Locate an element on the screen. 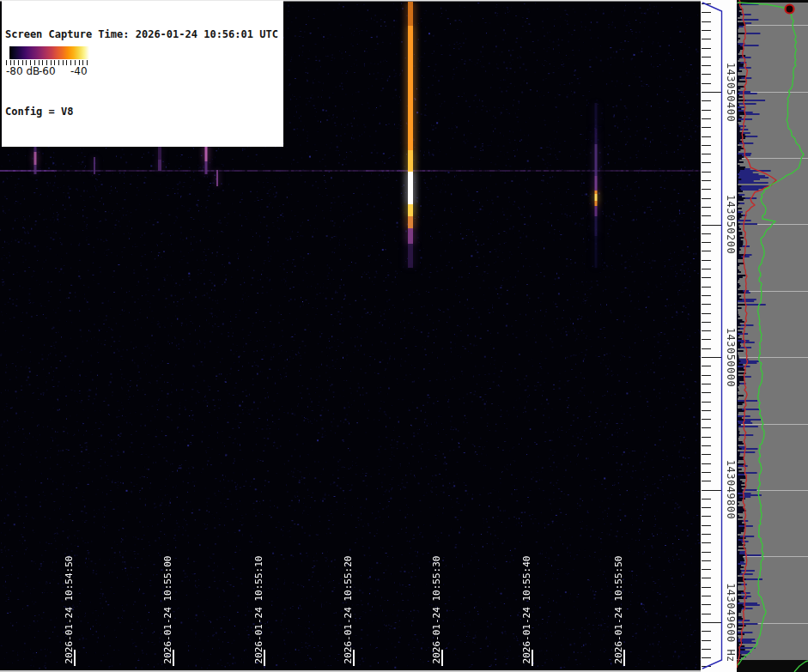 This screenshot has height=672, width=808. time-axis-label: 2026-01-24 10:54:50 is located at coordinates (69, 610).